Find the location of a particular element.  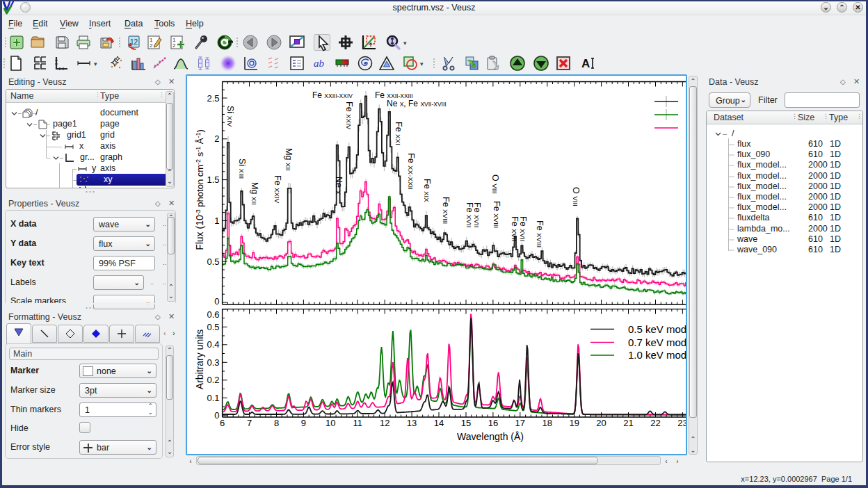

svg-text: 0.2 is located at coordinates (213, 380).